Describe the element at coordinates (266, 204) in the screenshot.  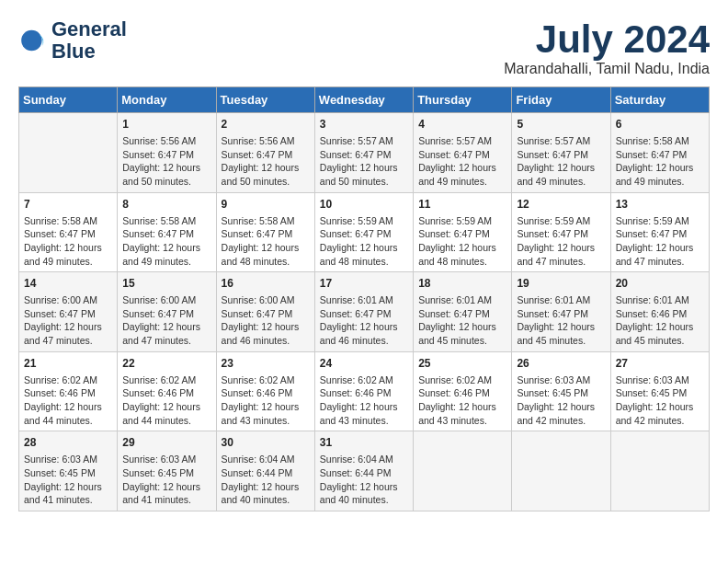
I see `day-number: 9` at that location.